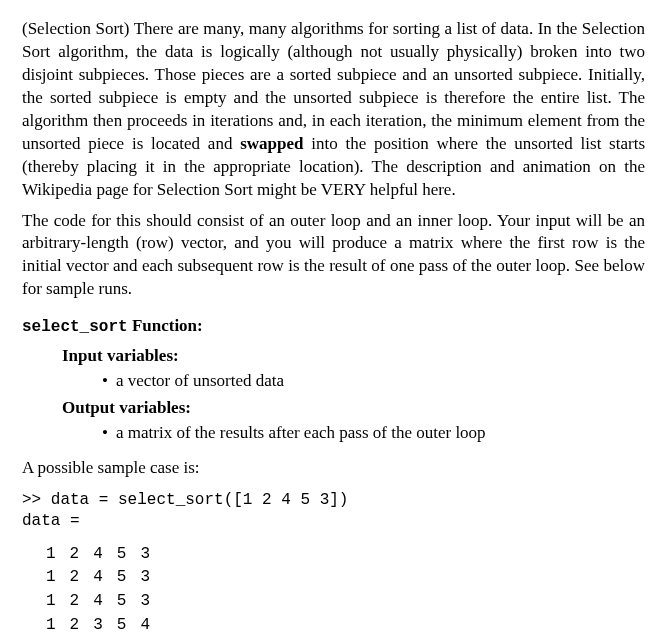  Describe the element at coordinates (374, 434) in the screenshot. I see `output-bullet-row: •a matrix of the results after each pass…` at that location.